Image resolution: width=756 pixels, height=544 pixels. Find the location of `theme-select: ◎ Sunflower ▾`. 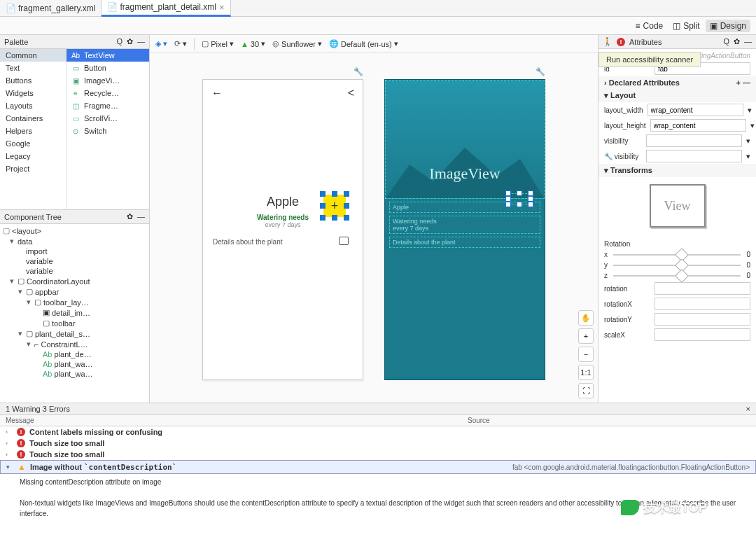

theme-select: ◎ Sunflower ▾ is located at coordinates (297, 43).